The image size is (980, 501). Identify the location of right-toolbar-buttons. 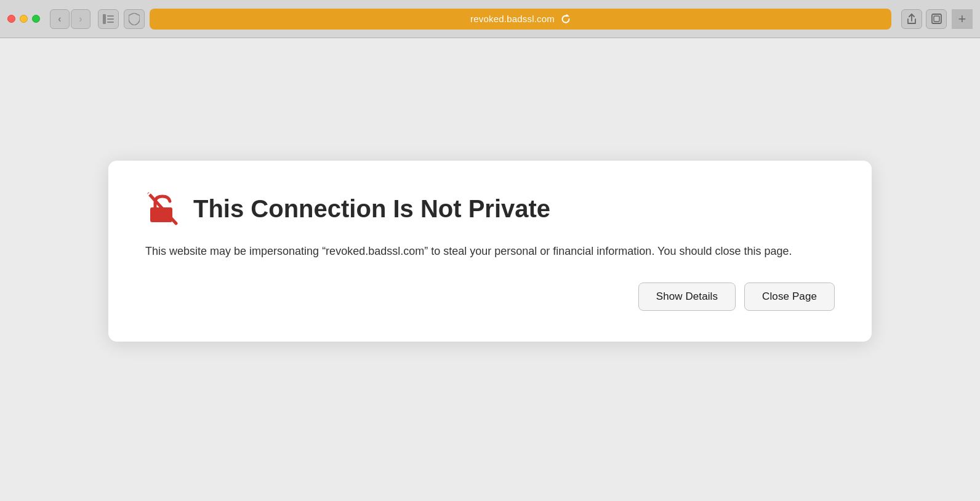
(924, 19).